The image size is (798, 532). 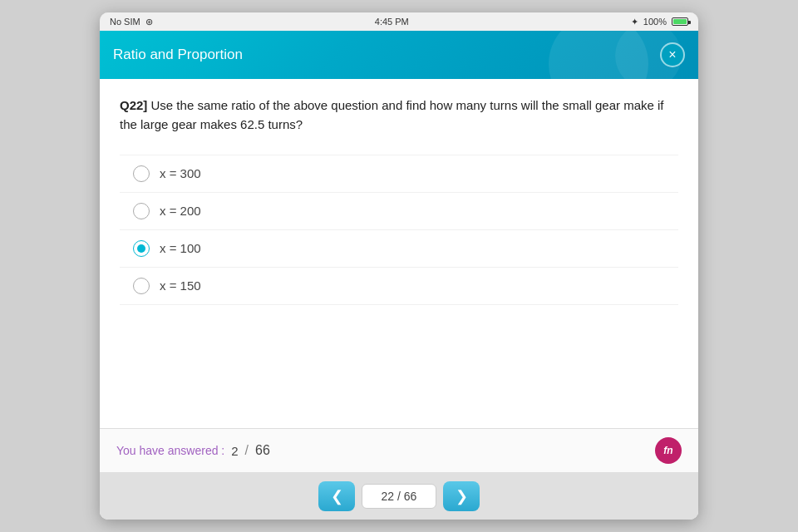 I want to click on footer-area: You have answered : 2 / 66 fn ❮ 22 / 66 …, so click(x=399, y=474).